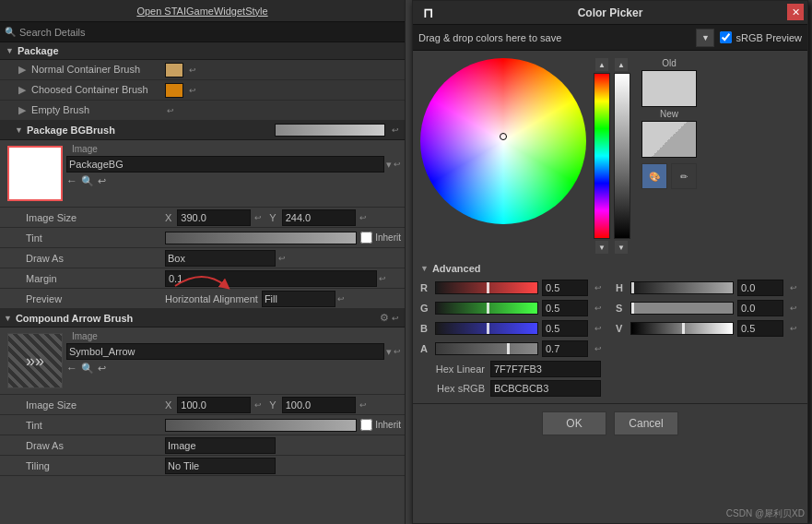  I want to click on preview-white, so click(35, 173).